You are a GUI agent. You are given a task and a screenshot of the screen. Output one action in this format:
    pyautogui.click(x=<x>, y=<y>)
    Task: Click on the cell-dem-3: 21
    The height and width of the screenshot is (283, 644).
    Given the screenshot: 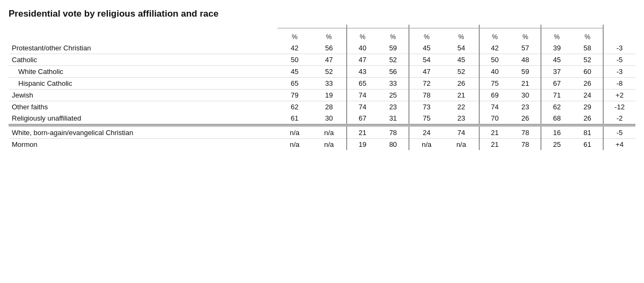 What is the action you would take?
    pyautogui.click(x=495, y=133)
    